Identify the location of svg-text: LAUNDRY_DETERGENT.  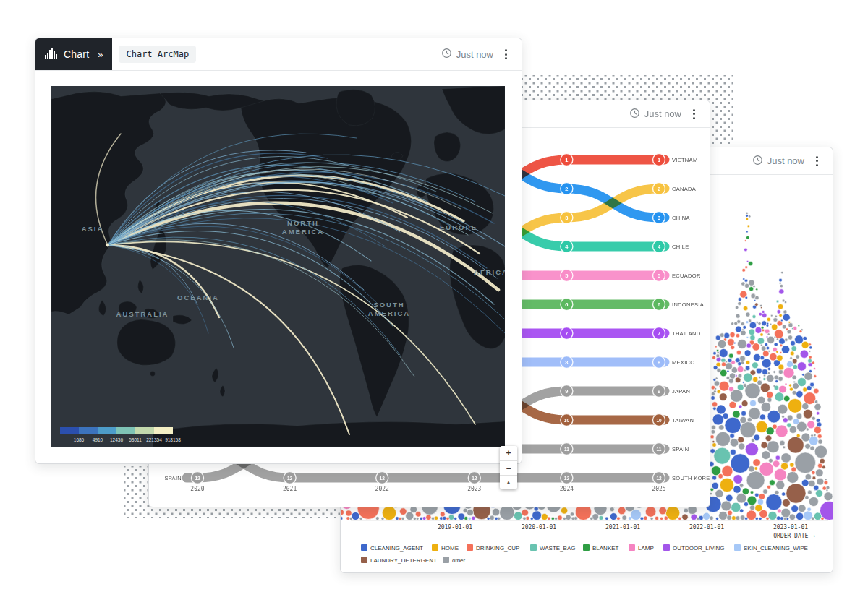
(404, 561).